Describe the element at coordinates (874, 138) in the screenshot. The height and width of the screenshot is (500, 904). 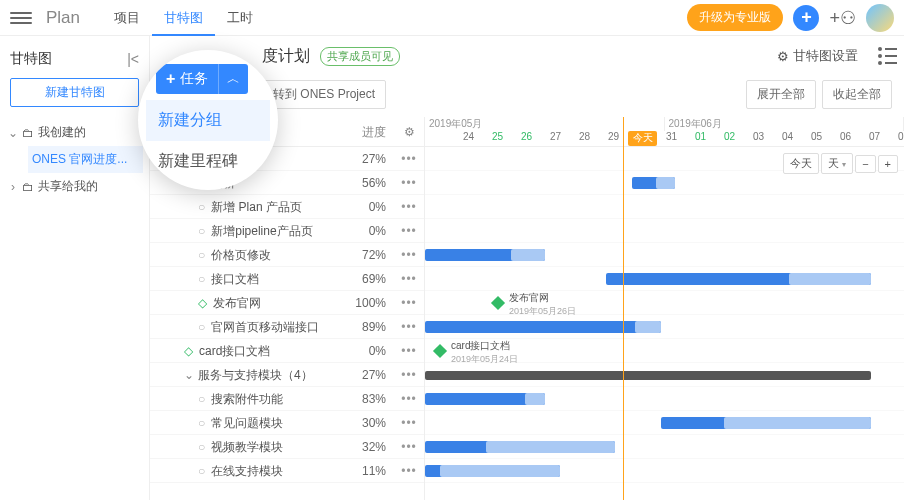
I see `day-cell: 07` at that location.